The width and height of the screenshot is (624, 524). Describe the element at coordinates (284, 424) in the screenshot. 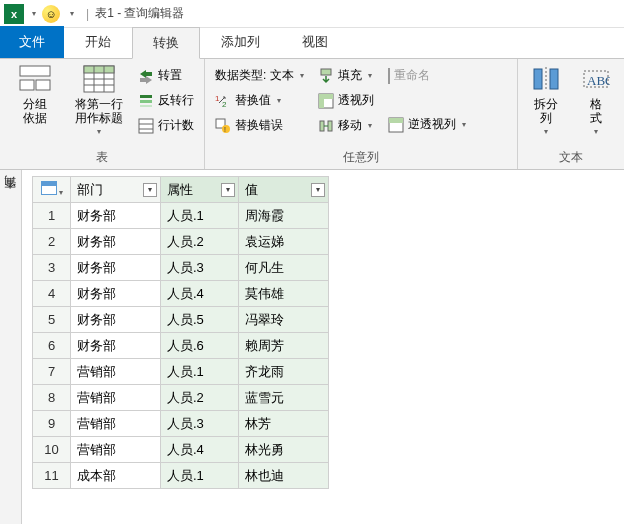

I see `cell-val: 林芳` at that location.